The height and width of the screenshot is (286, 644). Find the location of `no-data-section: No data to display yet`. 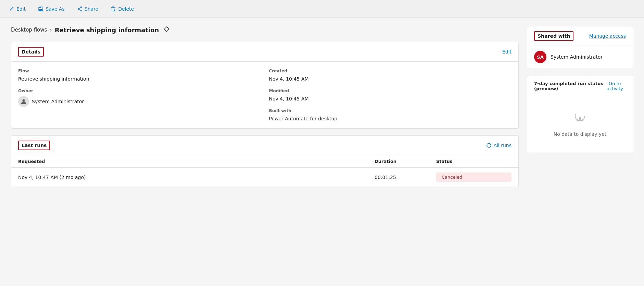

no-data-section: No data to display yet is located at coordinates (580, 122).